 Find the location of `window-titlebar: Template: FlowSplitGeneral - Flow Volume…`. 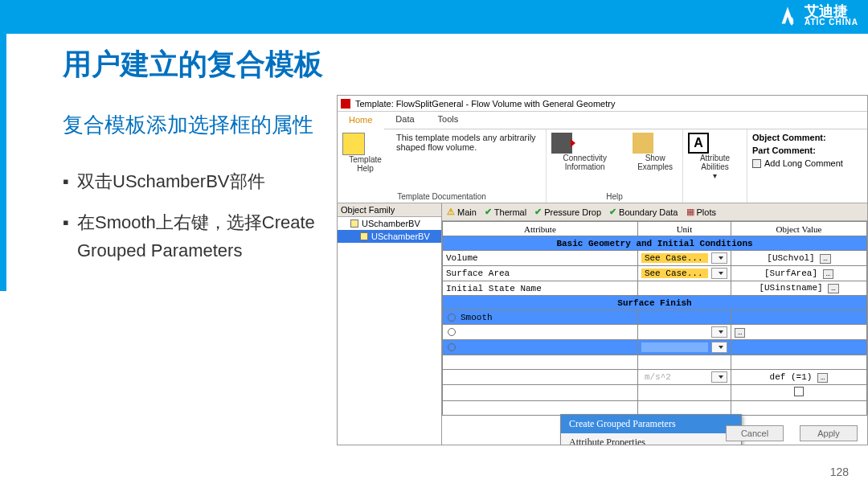

window-titlebar: Template: FlowSplitGeneral - Flow Volume… is located at coordinates (603, 104).